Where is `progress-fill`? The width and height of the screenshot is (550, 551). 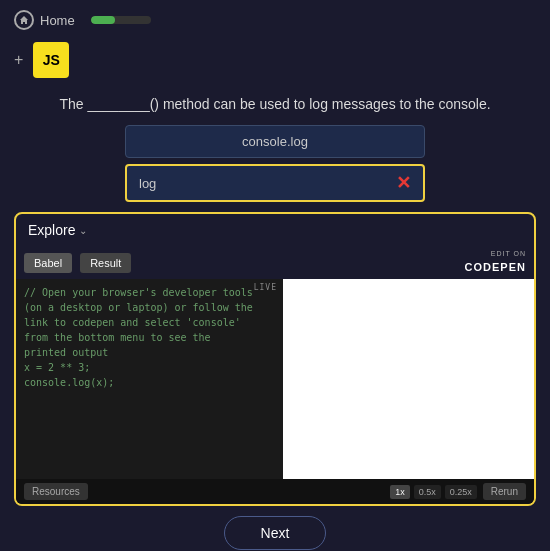 progress-fill is located at coordinates (103, 20).